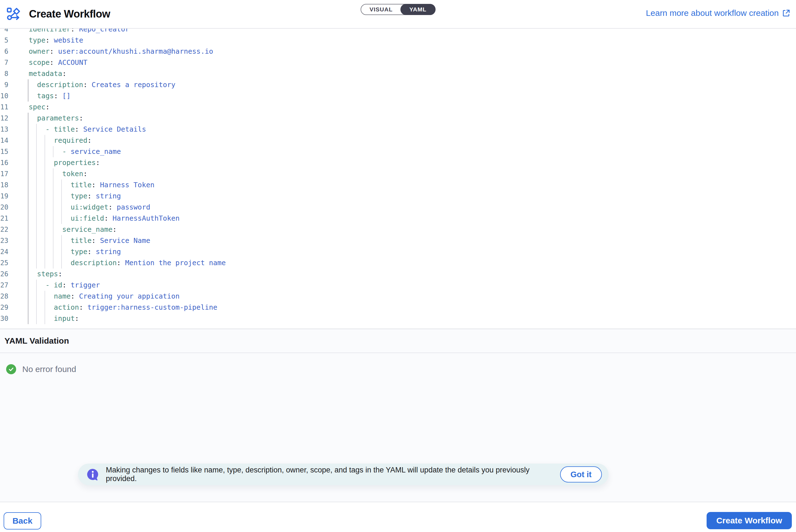 The width and height of the screenshot is (796, 532). Describe the element at coordinates (4, 163) in the screenshot. I see `line-number: 16` at that location.